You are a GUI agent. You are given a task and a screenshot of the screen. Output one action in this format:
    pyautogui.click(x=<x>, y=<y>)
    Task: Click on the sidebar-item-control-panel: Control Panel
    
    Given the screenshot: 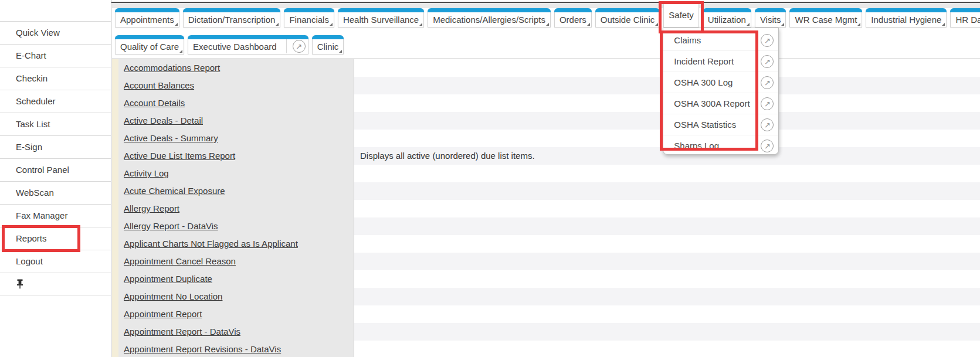 What is the action you would take?
    pyautogui.click(x=55, y=170)
    